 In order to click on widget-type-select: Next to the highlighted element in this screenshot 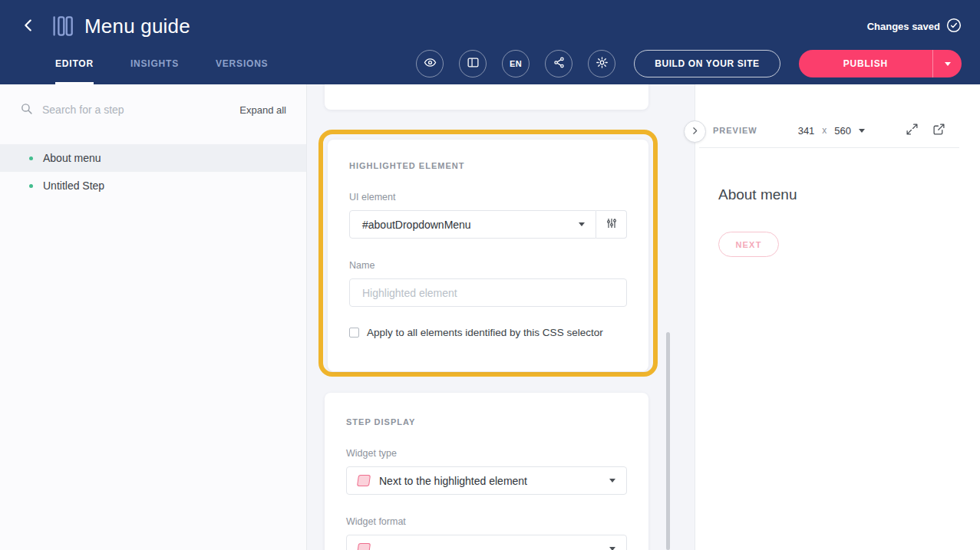, I will do `click(487, 480)`.